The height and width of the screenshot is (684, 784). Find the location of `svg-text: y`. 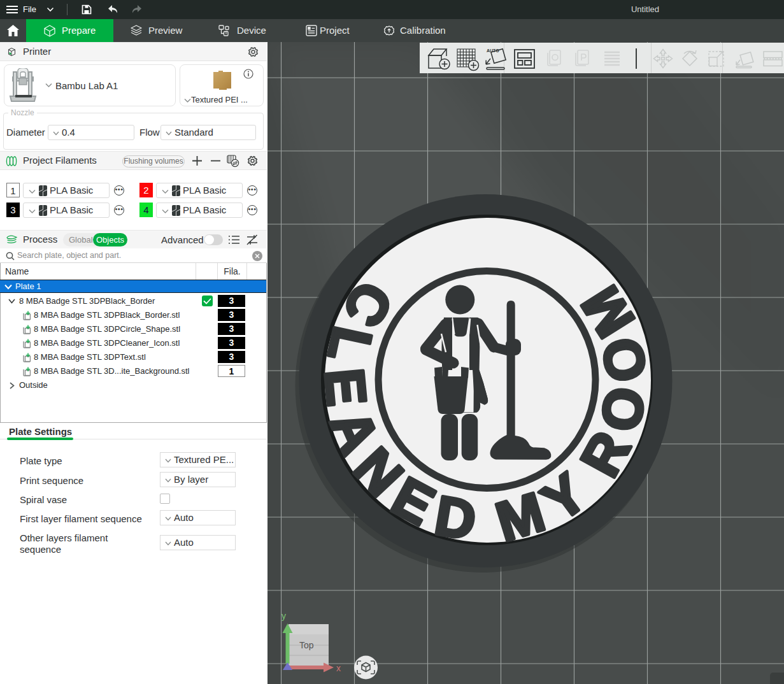

svg-text: y is located at coordinates (284, 616).